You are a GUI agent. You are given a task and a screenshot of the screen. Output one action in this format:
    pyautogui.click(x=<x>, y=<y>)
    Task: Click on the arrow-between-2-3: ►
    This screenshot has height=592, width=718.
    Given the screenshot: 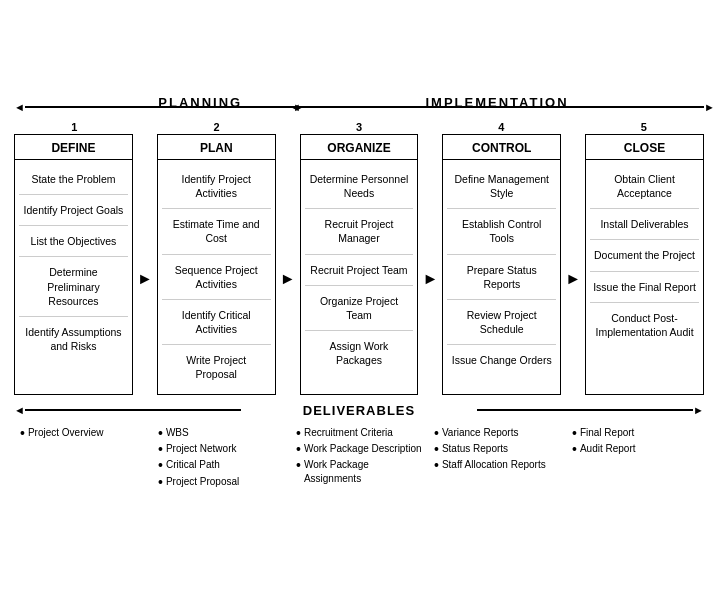 What is the action you would take?
    pyautogui.click(x=288, y=264)
    